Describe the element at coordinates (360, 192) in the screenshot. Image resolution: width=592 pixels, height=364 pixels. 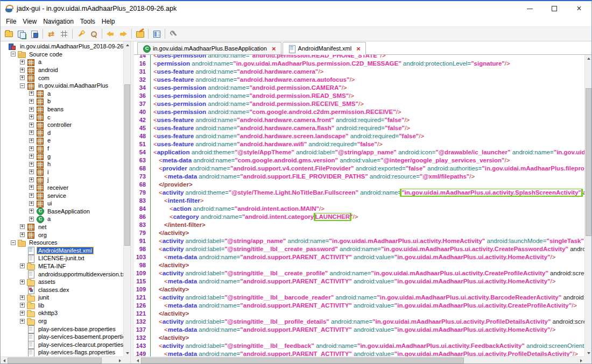
I see `code-line: 79<activity android:theme="@style/Theme.…` at that location.